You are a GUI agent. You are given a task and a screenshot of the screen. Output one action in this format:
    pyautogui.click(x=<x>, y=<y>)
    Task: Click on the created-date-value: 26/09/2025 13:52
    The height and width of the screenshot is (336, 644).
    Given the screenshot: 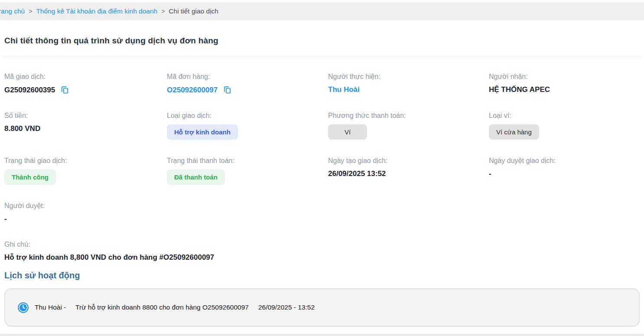 What is the action you would take?
    pyautogui.click(x=357, y=174)
    